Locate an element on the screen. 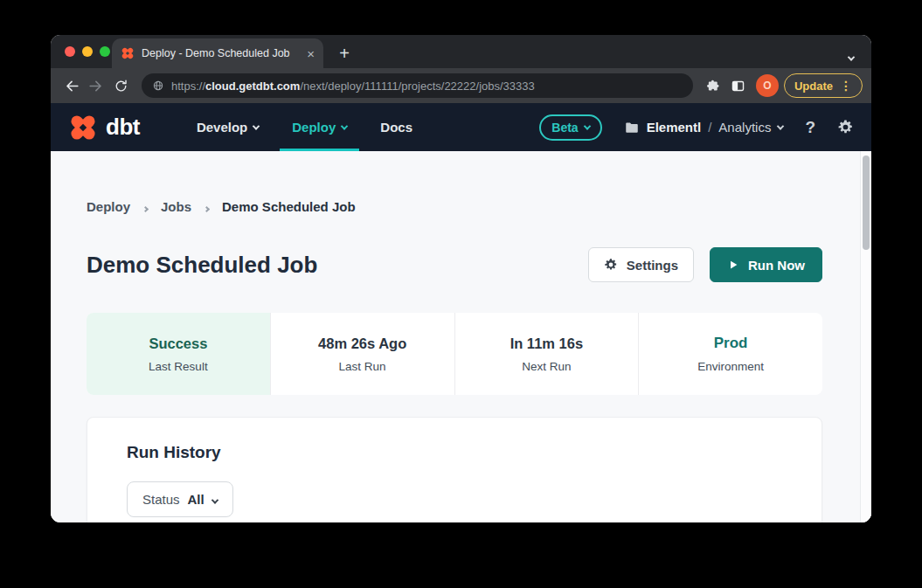 This screenshot has width=922, height=588. site-info-globe-icon is located at coordinates (158, 86).